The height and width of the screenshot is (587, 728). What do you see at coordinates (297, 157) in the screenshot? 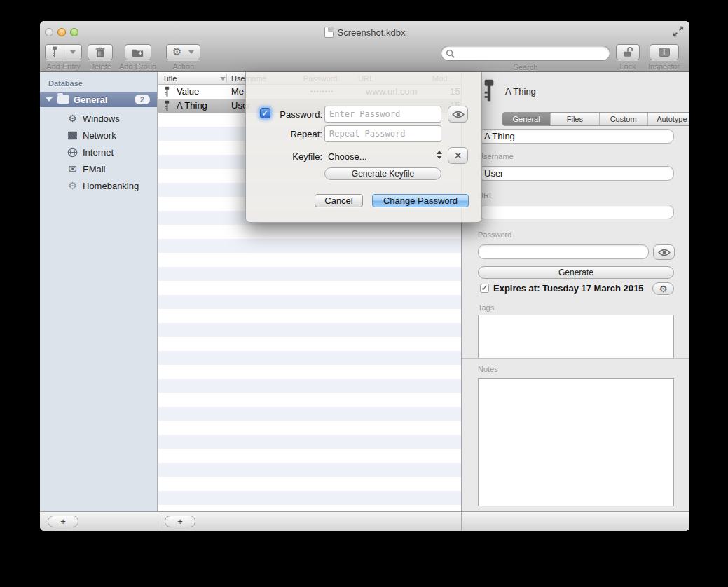
I see `dialog-keyfile-label: Keyfile:` at bounding box center [297, 157].